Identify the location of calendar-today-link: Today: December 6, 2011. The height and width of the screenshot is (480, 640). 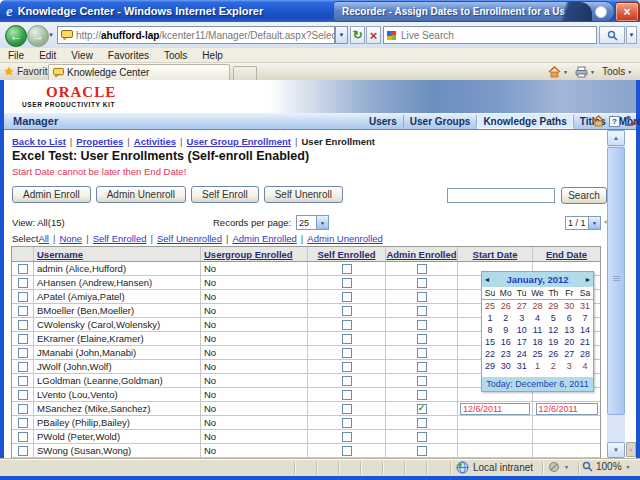
(538, 384).